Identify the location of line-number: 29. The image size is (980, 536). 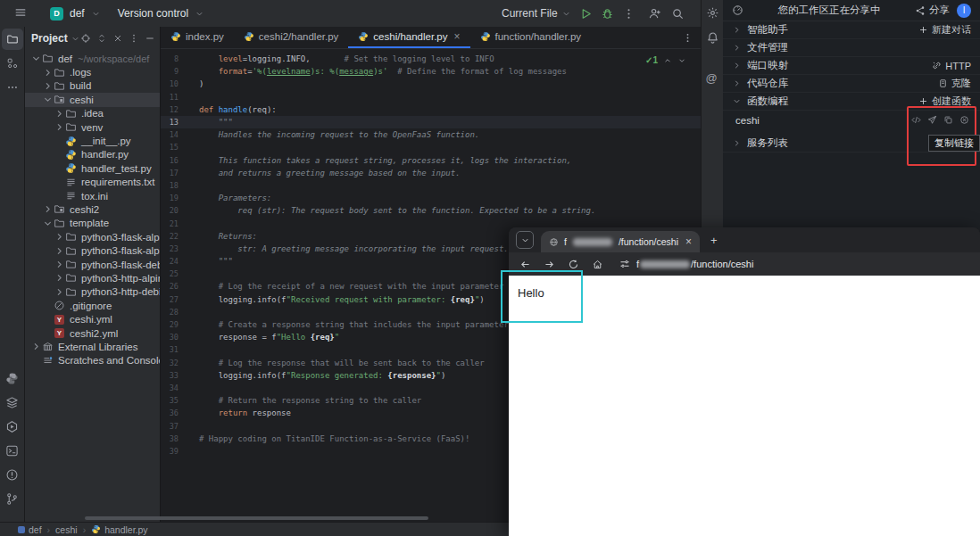
(170, 325).